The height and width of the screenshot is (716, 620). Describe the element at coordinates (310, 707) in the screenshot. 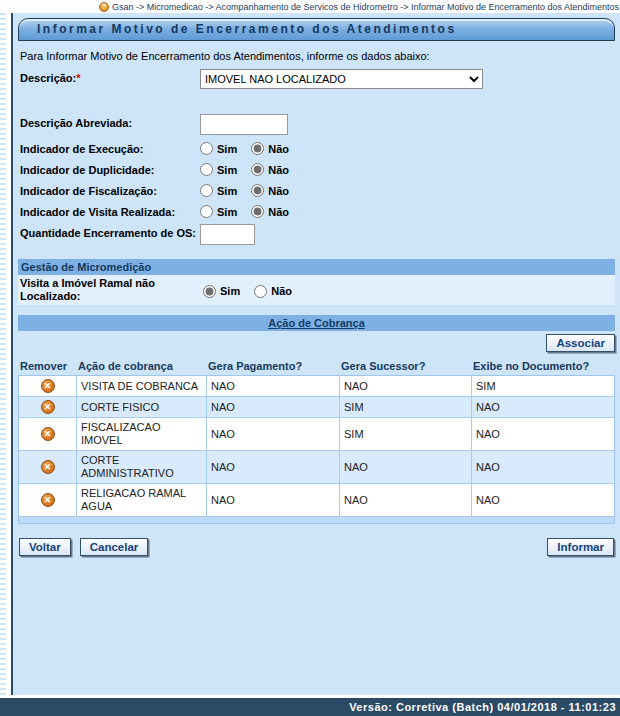

I see `version-footer: Versão: Corretiva (Batch) 04/01/2018 - 1…` at that location.